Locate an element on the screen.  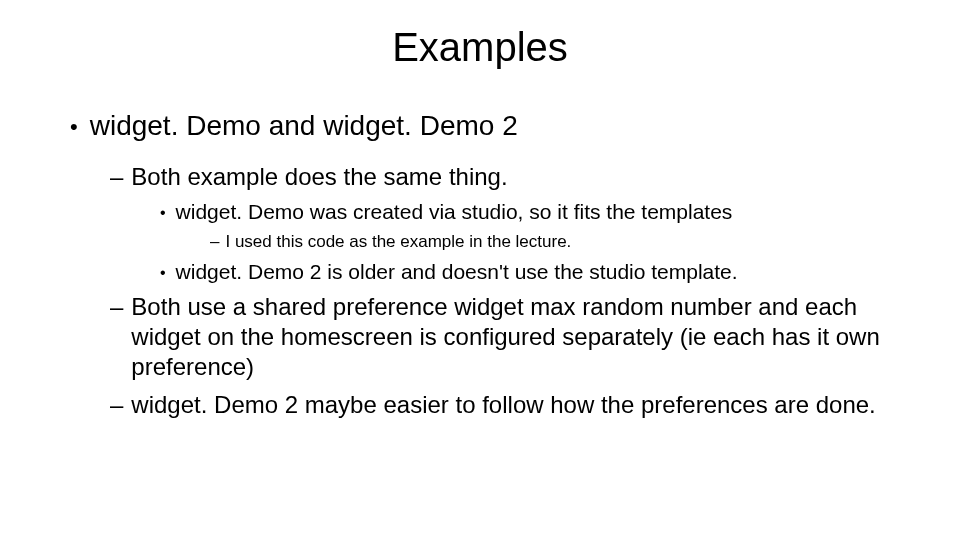
bullet-level3: • widget. Demo was created via studio, s… is located at coordinates (530, 213).